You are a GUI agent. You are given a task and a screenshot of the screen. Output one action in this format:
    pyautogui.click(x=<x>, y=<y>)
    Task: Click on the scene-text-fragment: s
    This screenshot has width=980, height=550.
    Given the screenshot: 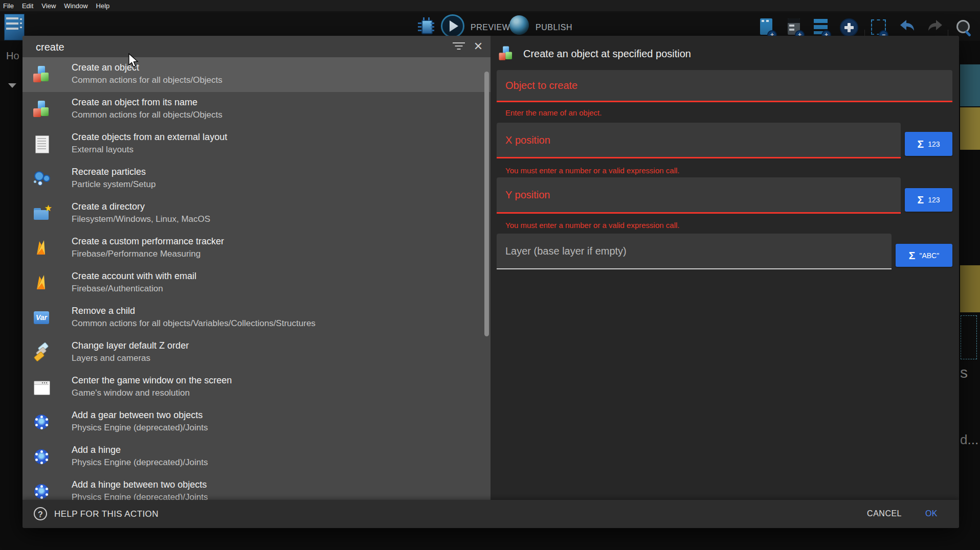 What is the action you would take?
    pyautogui.click(x=964, y=373)
    